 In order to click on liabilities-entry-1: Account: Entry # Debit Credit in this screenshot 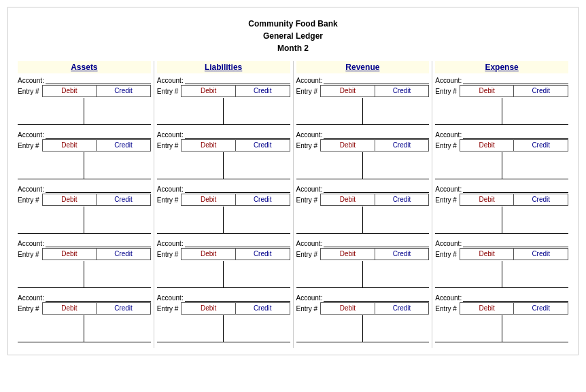, I will do `click(224, 101)`.